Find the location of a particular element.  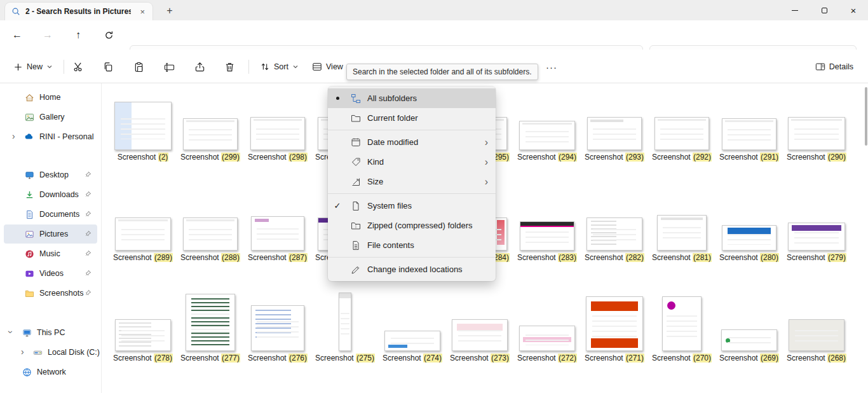

file-item: Screenshot (293) is located at coordinates (614, 130).